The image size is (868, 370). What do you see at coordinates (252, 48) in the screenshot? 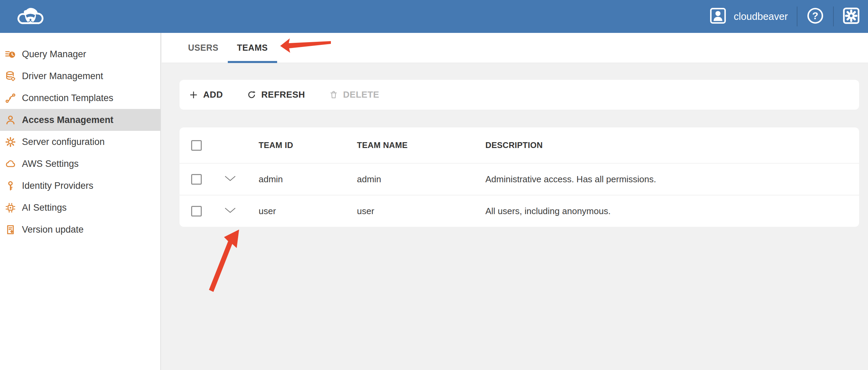
I see `tab-teams: TEAMS` at bounding box center [252, 48].